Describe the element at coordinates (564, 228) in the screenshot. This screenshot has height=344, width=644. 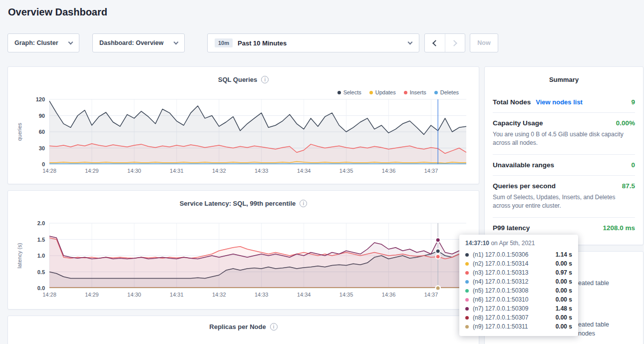
I see `summary-row-p99-latency: P99 latency1208.0 ms` at that location.